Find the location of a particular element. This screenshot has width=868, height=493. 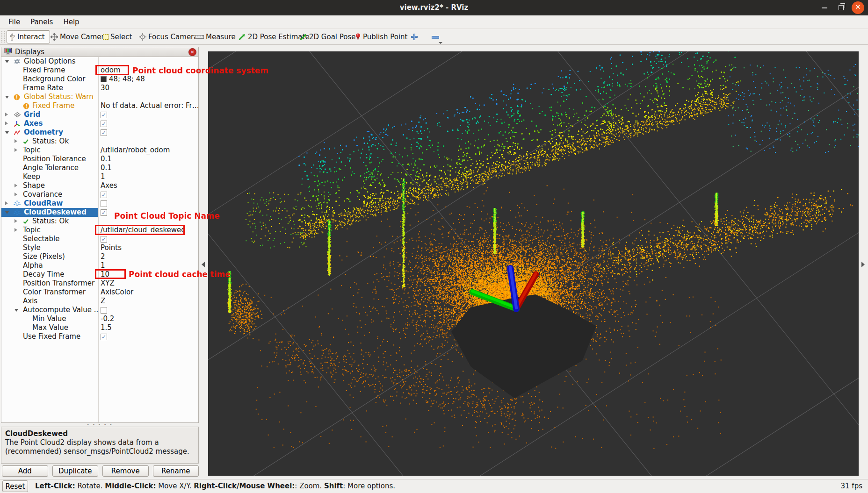

toolbar-button-measure: Measure is located at coordinates (215, 37).